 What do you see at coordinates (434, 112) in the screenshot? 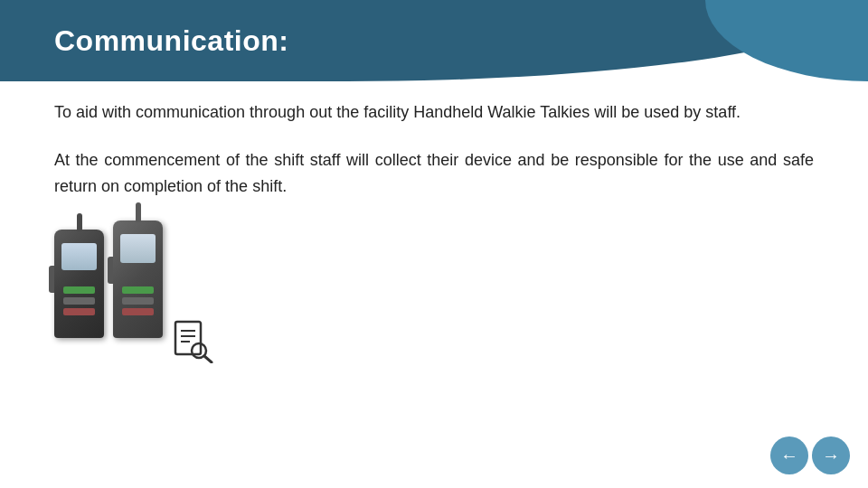
I see `paragraph-1: To aid with communication through out th…` at bounding box center [434, 112].